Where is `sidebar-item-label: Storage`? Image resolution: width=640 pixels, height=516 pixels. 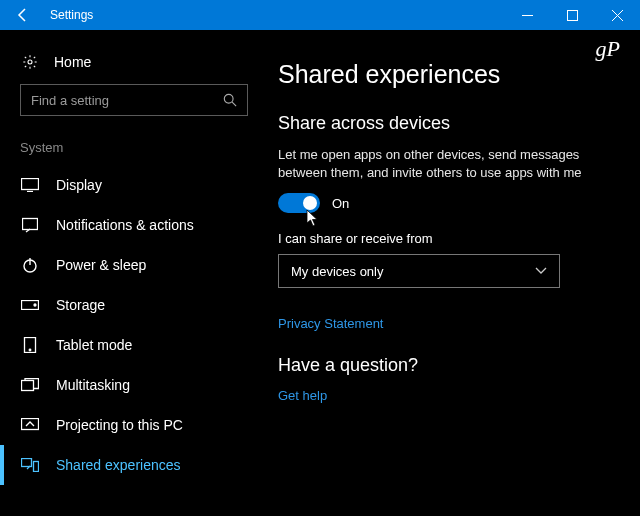
sidebar-item-label: Storage is located at coordinates (80, 305).